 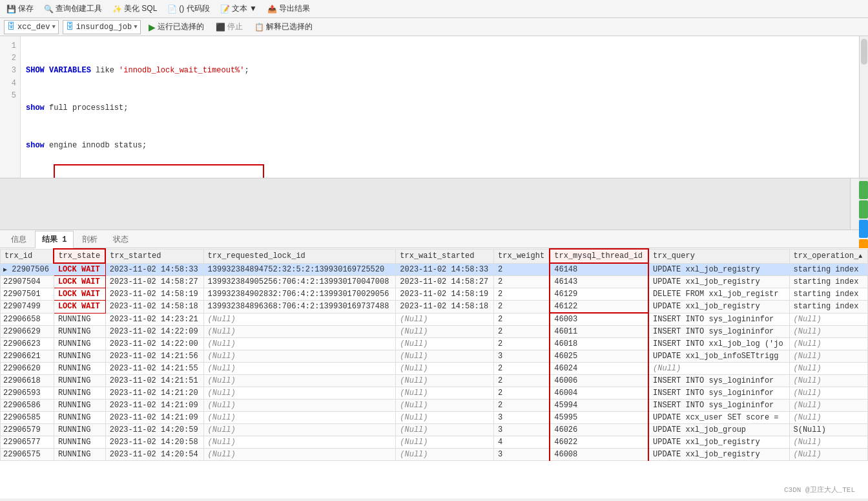 What do you see at coordinates (20, 9) in the screenshot?
I see `save-button: 💾 保存` at bounding box center [20, 9].